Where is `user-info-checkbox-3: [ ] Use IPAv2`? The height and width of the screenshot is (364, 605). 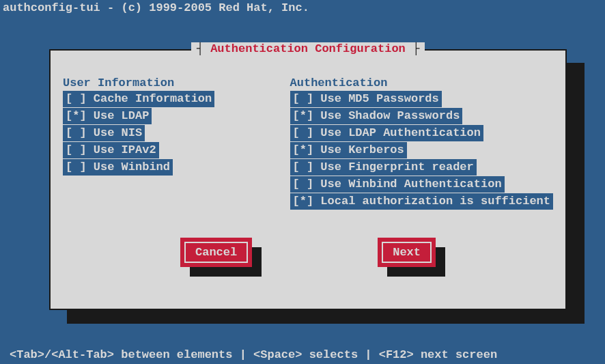
user-info-checkbox-3: [ ] Use IPAv2 is located at coordinates (111, 150).